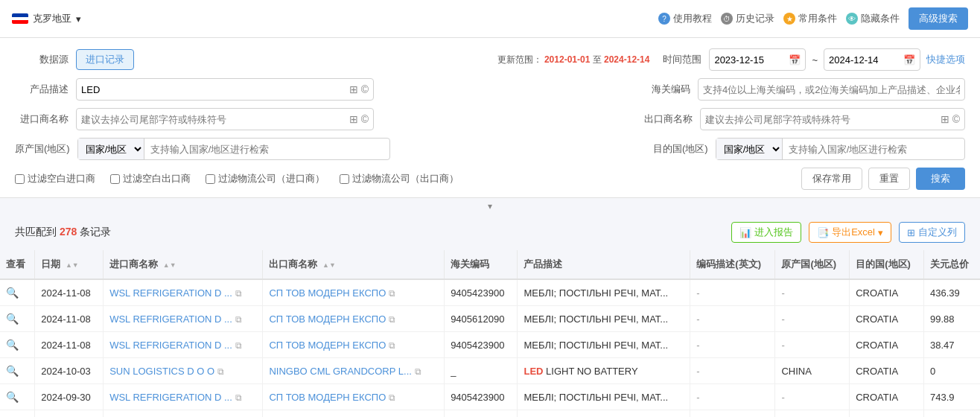  What do you see at coordinates (344, 179) in the screenshot?
I see `filter-logistics-exporter-checkbox` at bounding box center [344, 179].